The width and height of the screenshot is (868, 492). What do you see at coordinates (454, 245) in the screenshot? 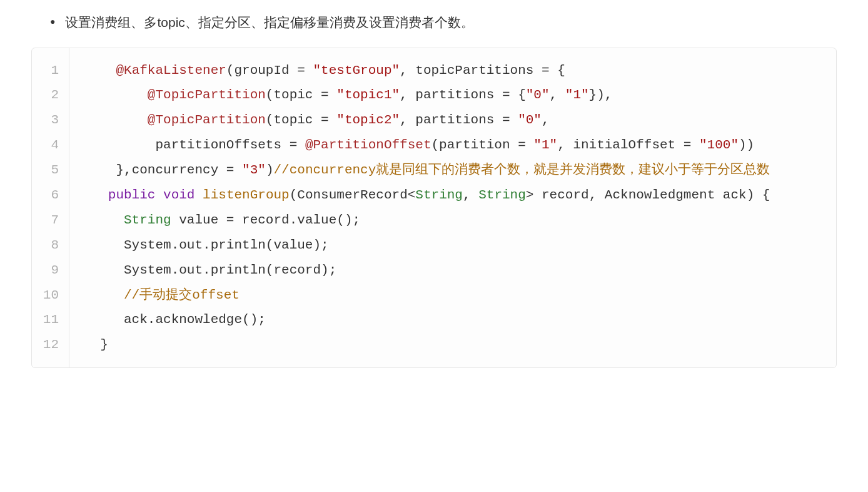
I see `code-line: System.out.println(value);` at bounding box center [454, 245].